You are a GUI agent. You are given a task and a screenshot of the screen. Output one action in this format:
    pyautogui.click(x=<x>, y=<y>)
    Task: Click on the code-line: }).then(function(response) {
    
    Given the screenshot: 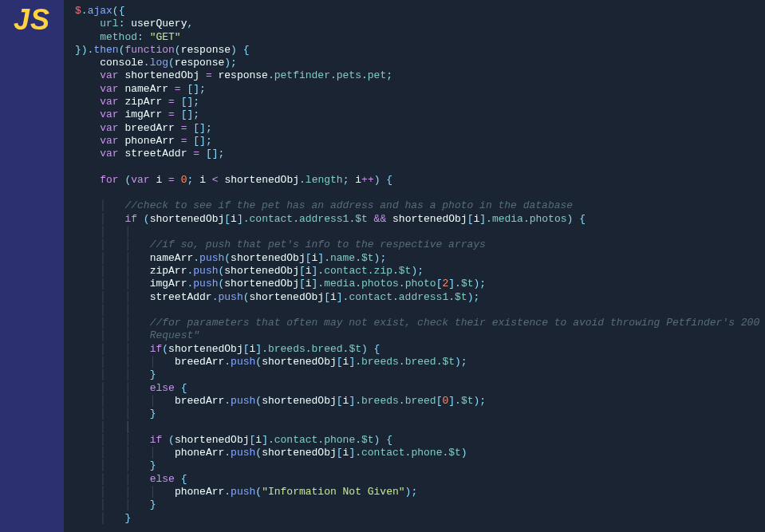 What is the action you would take?
    pyautogui.click(x=420, y=50)
    